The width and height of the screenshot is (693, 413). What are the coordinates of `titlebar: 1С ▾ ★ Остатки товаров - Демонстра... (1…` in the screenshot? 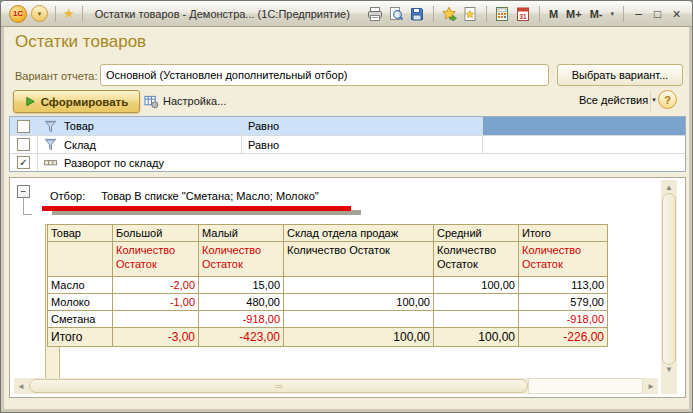 It's located at (346, 14).